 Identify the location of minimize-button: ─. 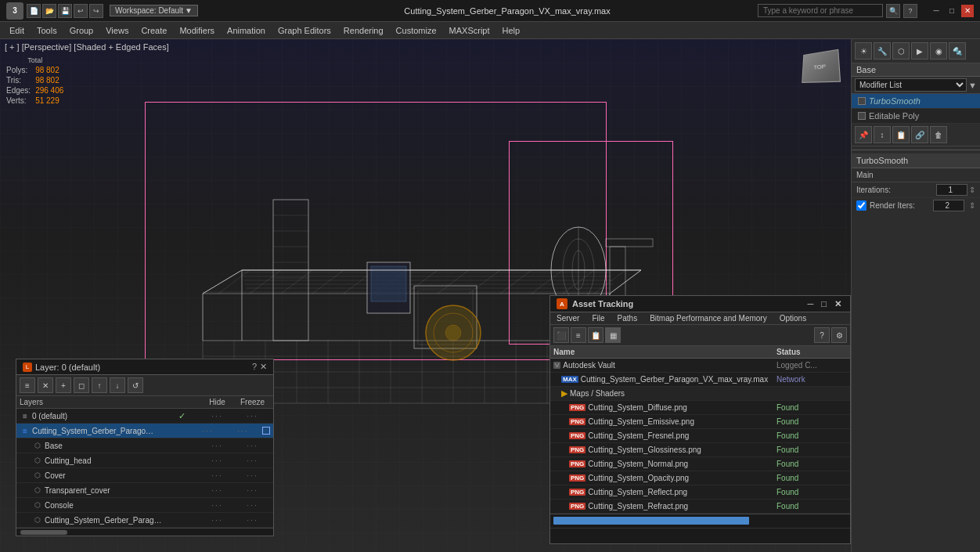
(936, 11).